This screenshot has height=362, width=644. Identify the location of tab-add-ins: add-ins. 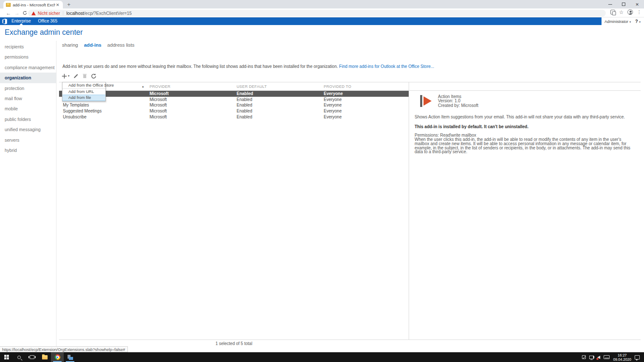
(93, 45).